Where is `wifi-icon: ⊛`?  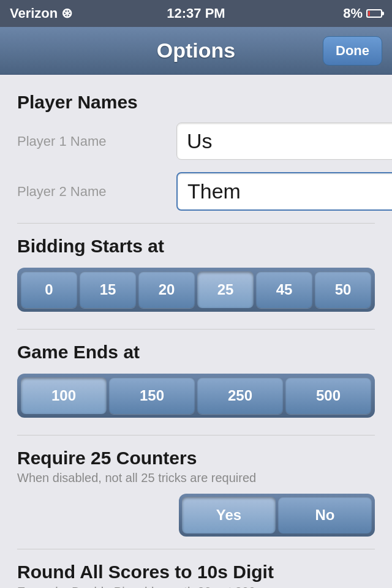
wifi-icon: ⊛ is located at coordinates (67, 13).